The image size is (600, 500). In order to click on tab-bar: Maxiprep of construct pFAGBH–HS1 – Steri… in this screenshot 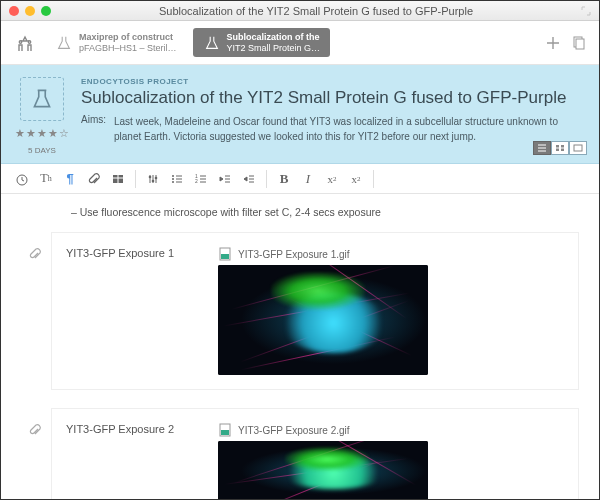, I will do `click(300, 43)`.